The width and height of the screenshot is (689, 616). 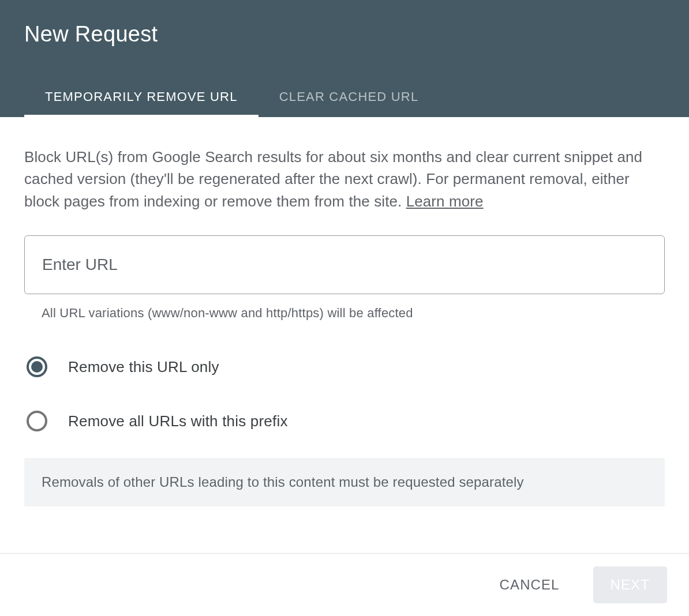 I want to click on radio-remove-this-url-only: Remove this URL only, so click(x=344, y=367).